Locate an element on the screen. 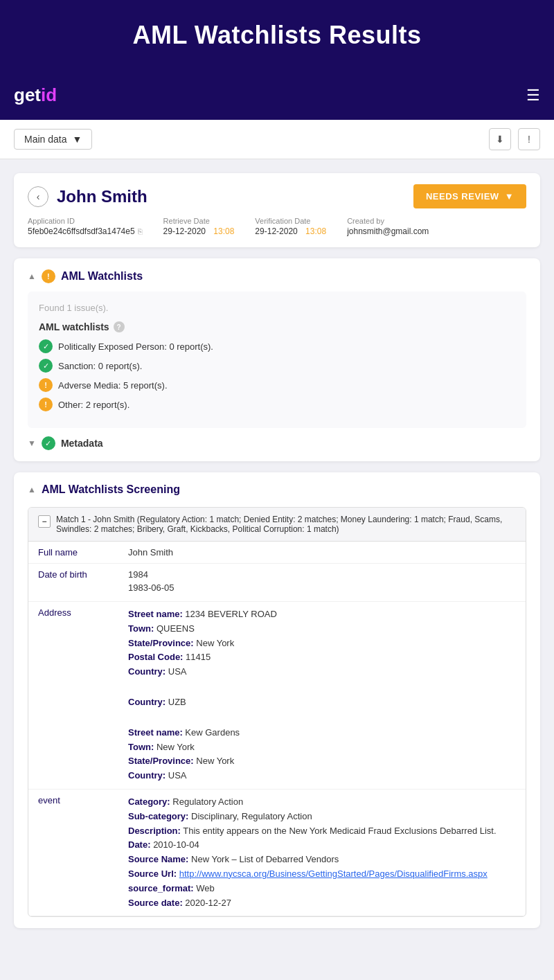 The height and width of the screenshot is (980, 554). verification-time-value: 13:08 is located at coordinates (316, 231).